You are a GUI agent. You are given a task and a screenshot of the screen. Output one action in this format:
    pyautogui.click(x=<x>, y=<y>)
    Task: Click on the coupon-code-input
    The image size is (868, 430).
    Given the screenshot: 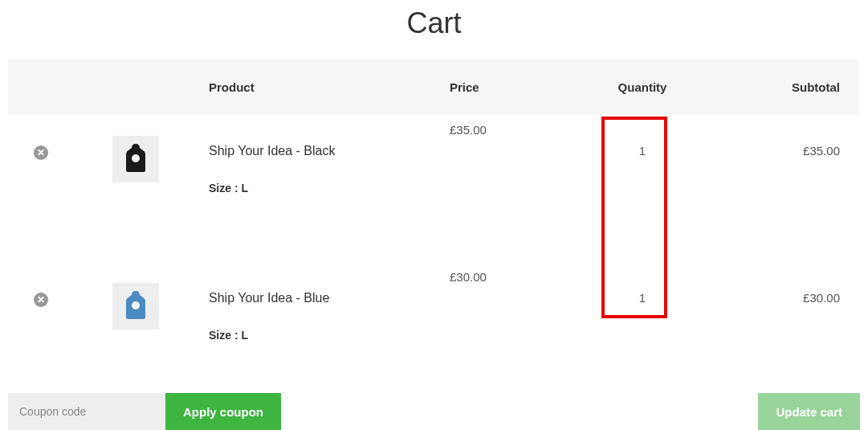 What is the action you would take?
    pyautogui.click(x=87, y=412)
    